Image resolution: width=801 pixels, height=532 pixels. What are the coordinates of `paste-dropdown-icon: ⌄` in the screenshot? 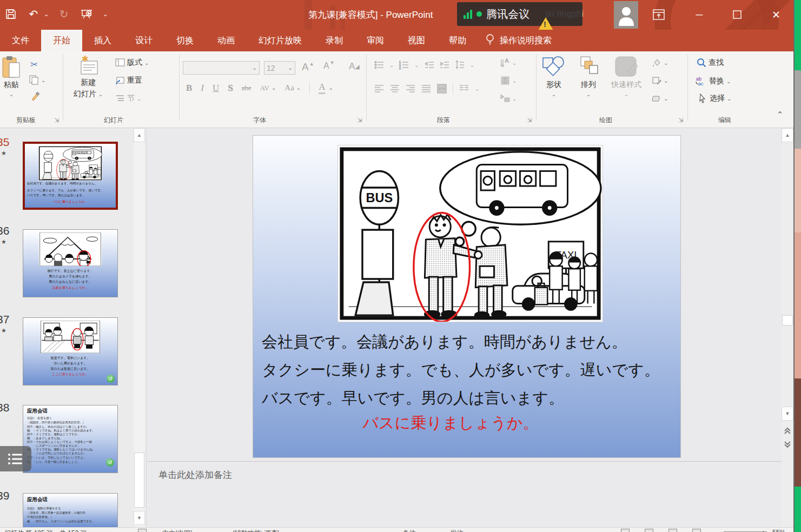 It's located at (11, 94).